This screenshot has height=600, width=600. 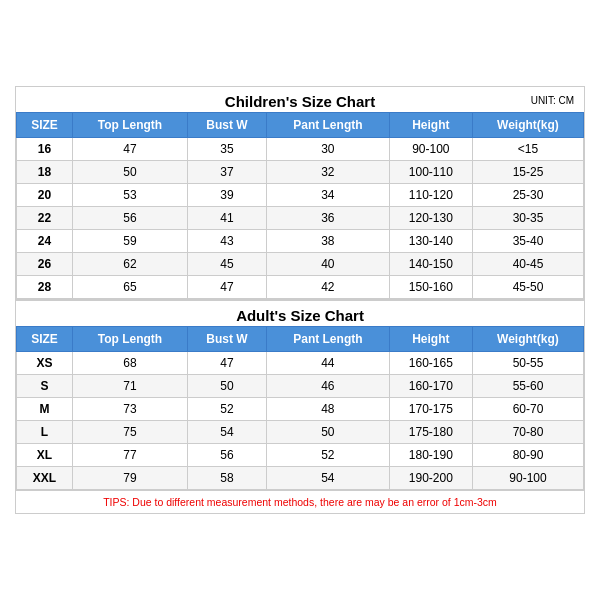 What do you see at coordinates (300, 386) in the screenshot?
I see `table-row: S715046160-17055-60` at bounding box center [300, 386].